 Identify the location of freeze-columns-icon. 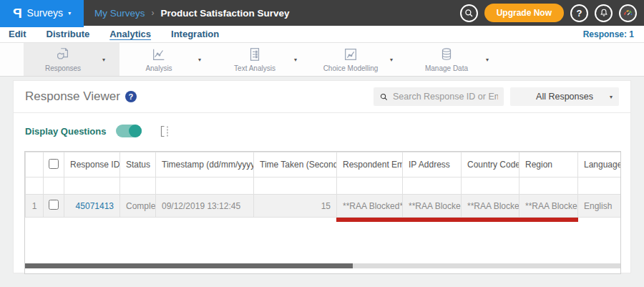
(165, 132).